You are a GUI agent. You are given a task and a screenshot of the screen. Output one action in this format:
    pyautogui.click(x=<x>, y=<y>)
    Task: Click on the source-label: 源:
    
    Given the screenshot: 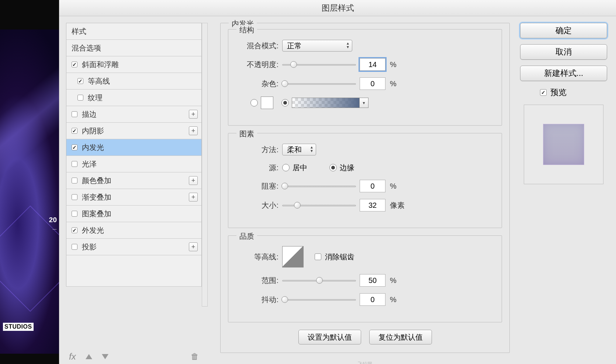 What is the action you would take?
    pyautogui.click(x=258, y=168)
    